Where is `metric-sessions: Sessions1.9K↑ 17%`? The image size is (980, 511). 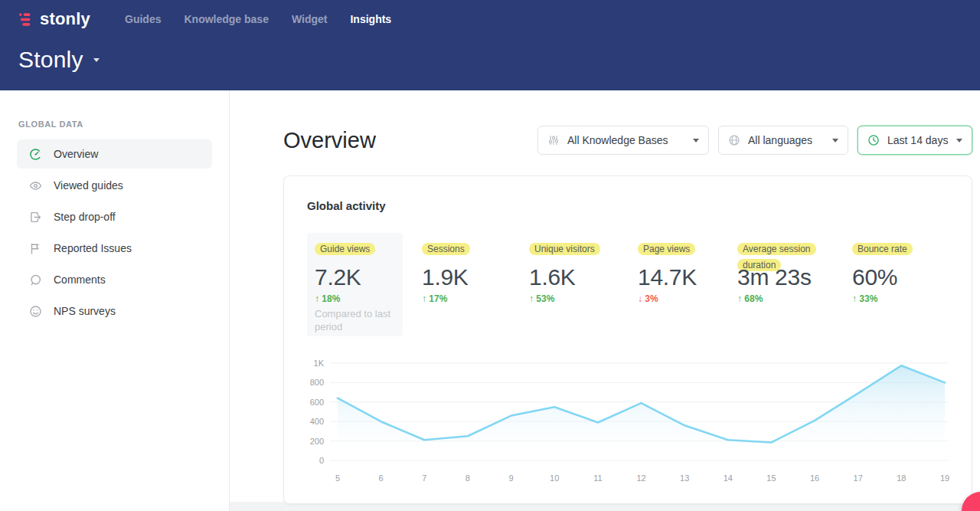
metric-sessions: Sessions1.9K↑ 17% is located at coordinates (446, 285).